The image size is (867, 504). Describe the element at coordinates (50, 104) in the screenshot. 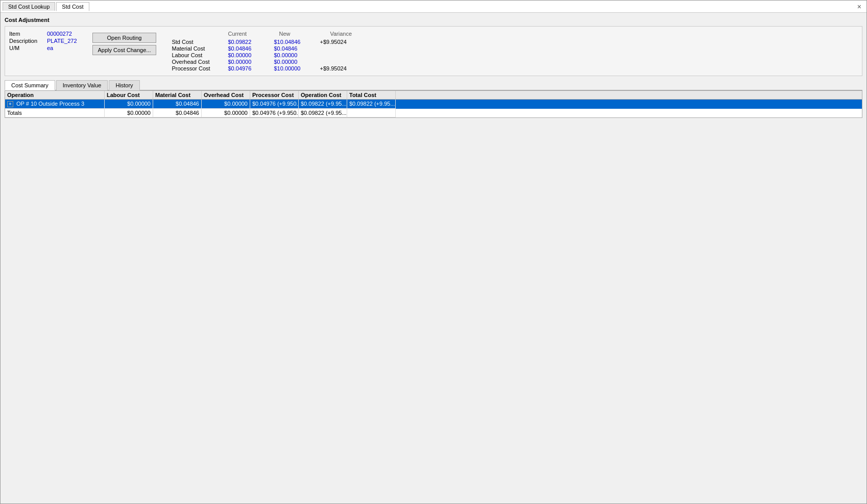

I see `operation-name: OP # 10 Outside Process 3` at that location.